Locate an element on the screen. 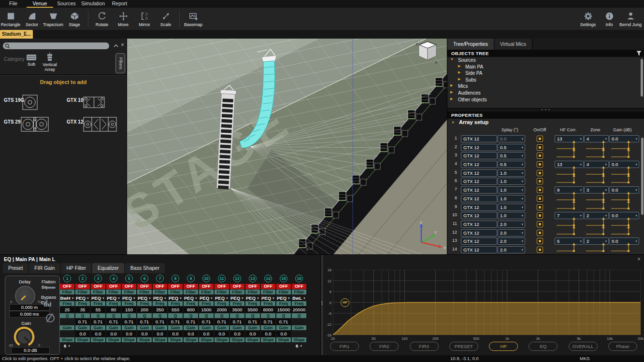 This screenshot has width=644, height=362. tree-filter-icon is located at coordinates (639, 53).